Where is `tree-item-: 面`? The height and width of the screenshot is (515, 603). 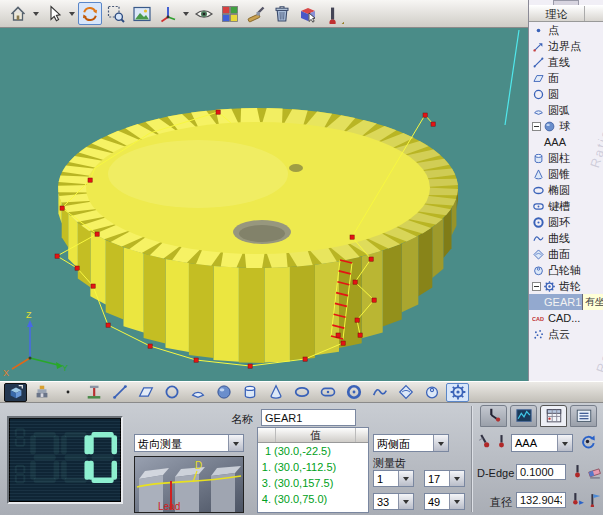 tree-item-: 面 is located at coordinates (566, 78).